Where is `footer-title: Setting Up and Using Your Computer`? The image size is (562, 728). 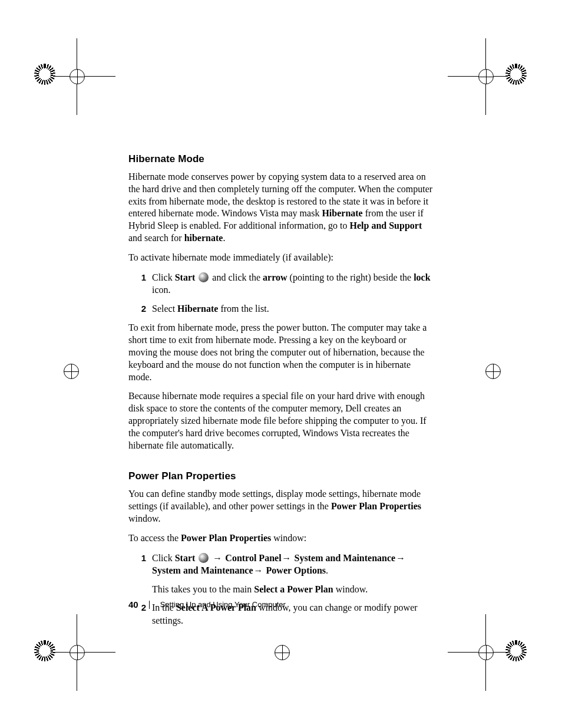 footer-title: Setting Up and Using Your Computer is located at coordinates (223, 605).